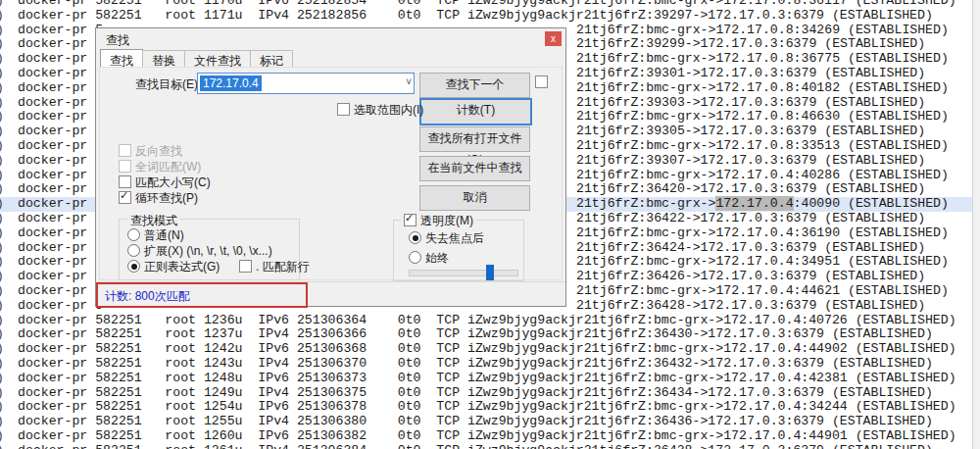 This screenshot has width=980, height=449. Describe the element at coordinates (553, 39) in the screenshot. I see `close-icon: x` at that location.